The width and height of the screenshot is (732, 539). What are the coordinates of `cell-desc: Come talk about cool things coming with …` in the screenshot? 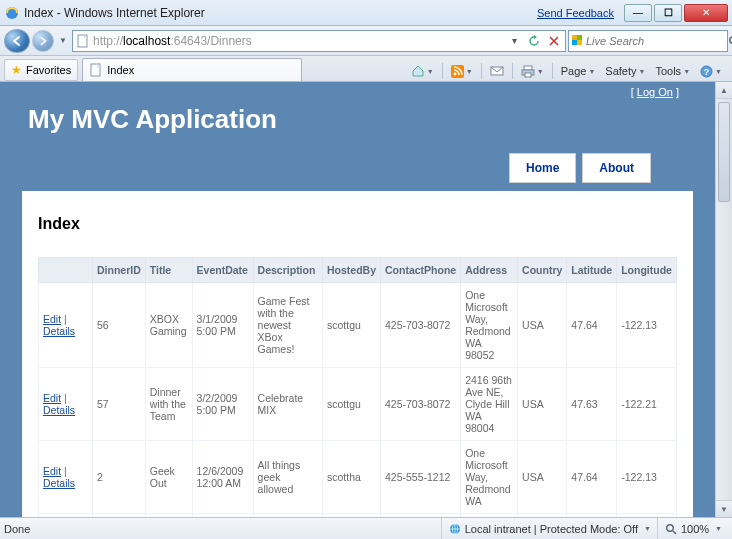 It's located at (288, 516).